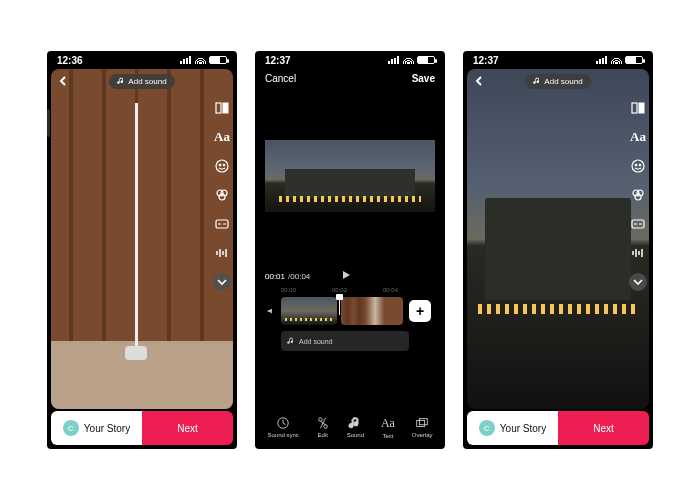 The width and height of the screenshot is (700, 500). I want to click on status-time: 12:36, so click(70, 60).